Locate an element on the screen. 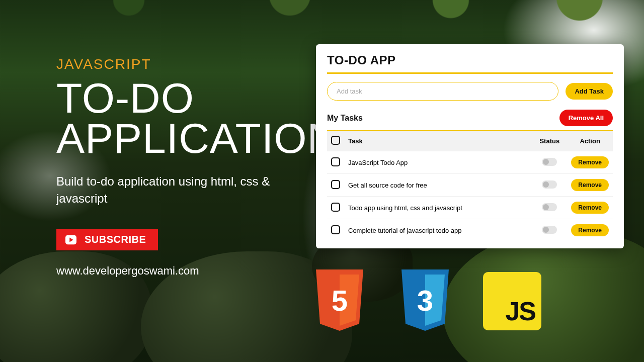 The height and width of the screenshot is (362, 644). subtitle-text: Build to-do application using html, css … is located at coordinates (182, 191).